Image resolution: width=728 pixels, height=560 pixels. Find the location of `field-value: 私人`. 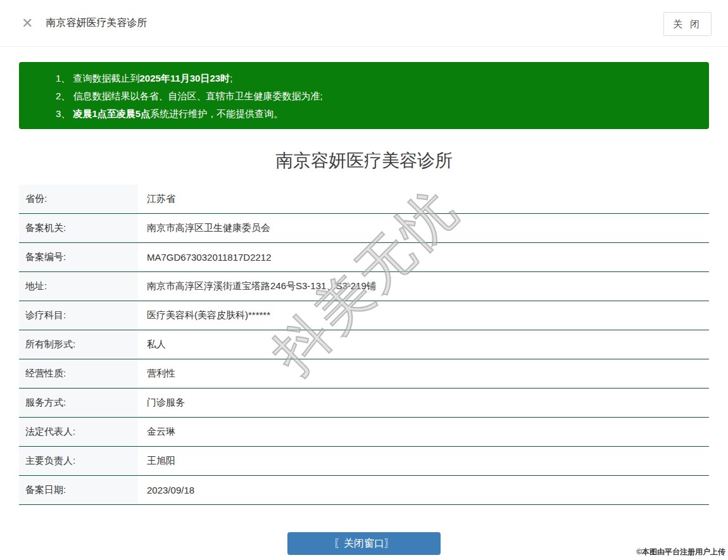

field-value: 私人 is located at coordinates (424, 344).